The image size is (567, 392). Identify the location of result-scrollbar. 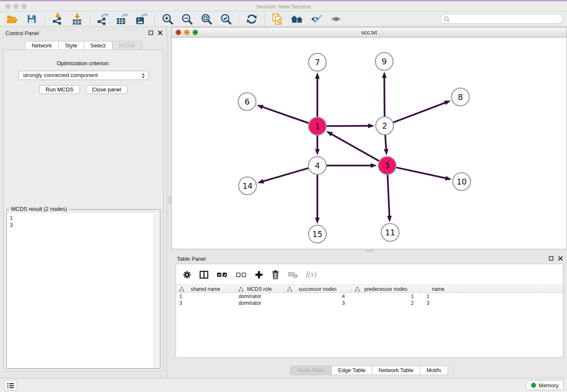
(157, 290).